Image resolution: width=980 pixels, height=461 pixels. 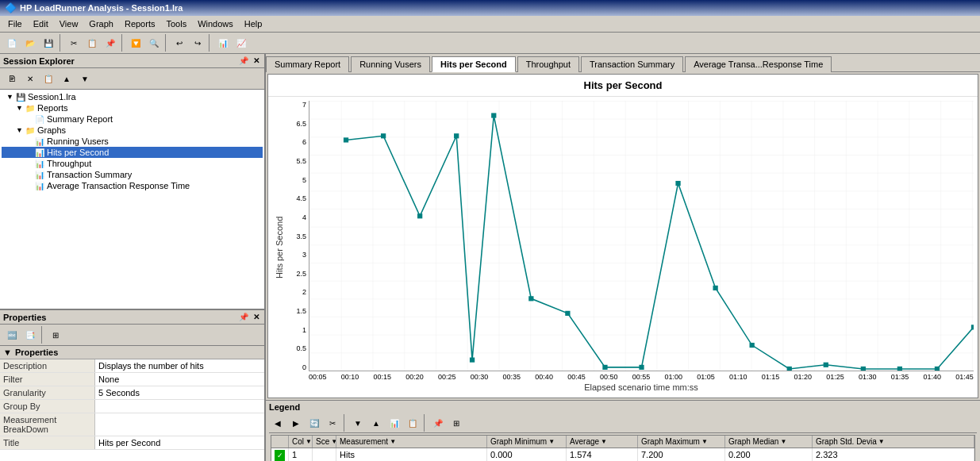 What do you see at coordinates (79, 119) in the screenshot?
I see `tree-summary-report-label: Summary Report` at bounding box center [79, 119].